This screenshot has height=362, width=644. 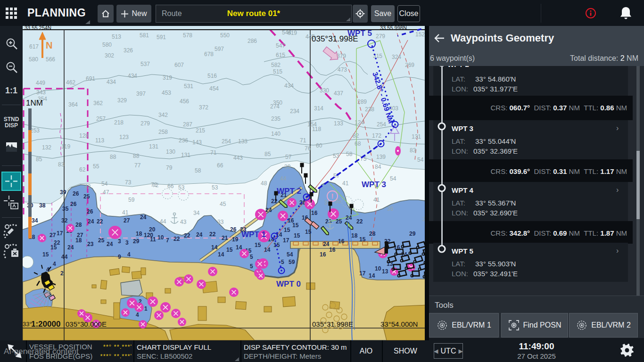 What do you see at coordinates (308, 148) in the screenshot?
I see `svg-text: 76` at bounding box center [308, 148].